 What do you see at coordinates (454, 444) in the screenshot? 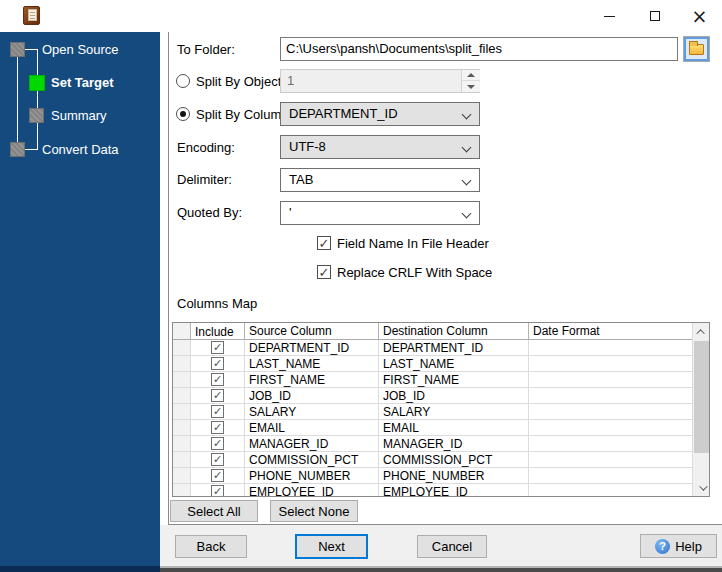
I see `destination-column-cell: MANAGER_ID` at bounding box center [454, 444].